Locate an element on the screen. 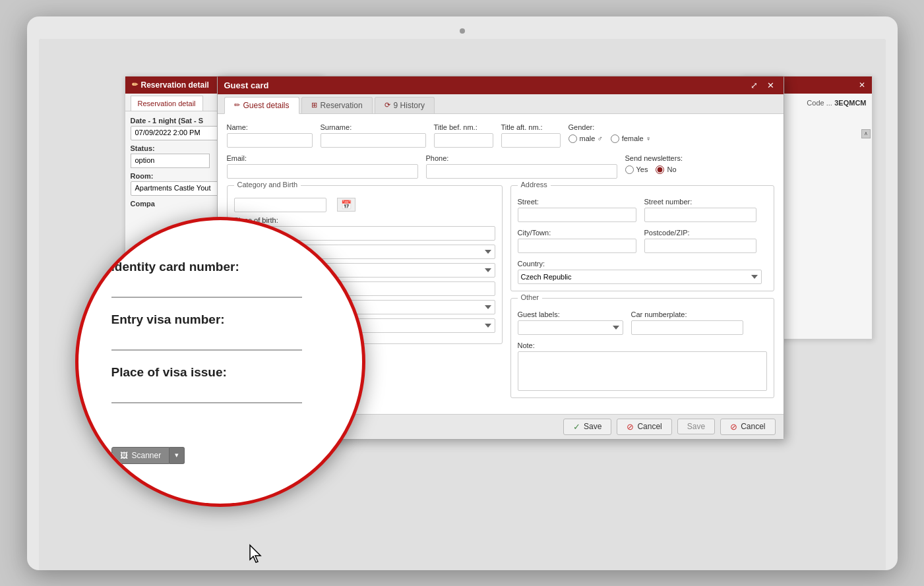  note-field: Note: is located at coordinates (642, 366).